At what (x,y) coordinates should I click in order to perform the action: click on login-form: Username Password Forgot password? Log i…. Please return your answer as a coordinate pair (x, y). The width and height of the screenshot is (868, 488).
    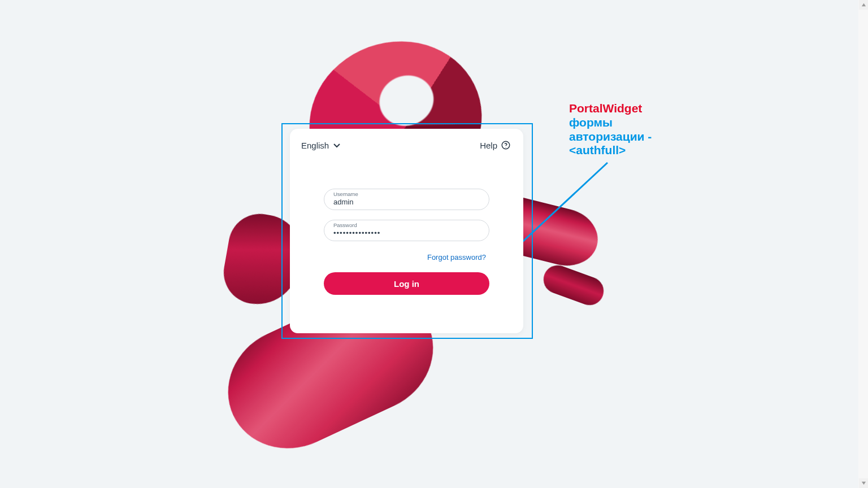
    Looking at the image, I should click on (407, 223).